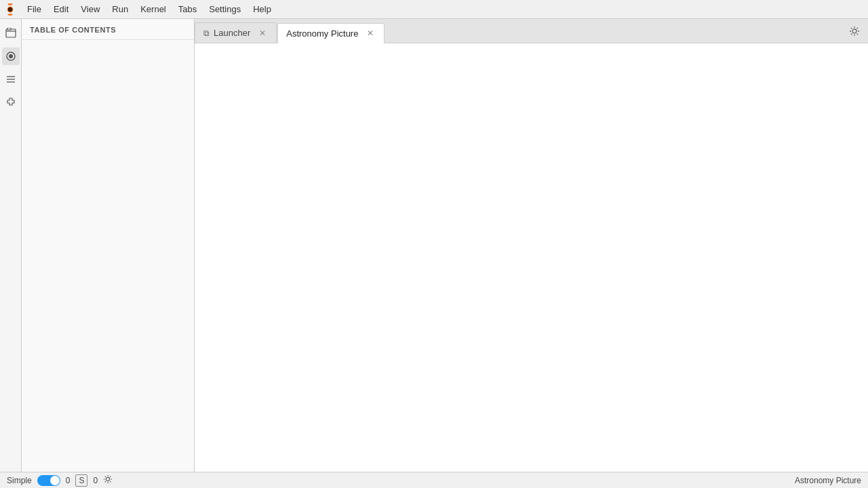  I want to click on tab-astronomy: Astronomy Picture ✕, so click(331, 33).